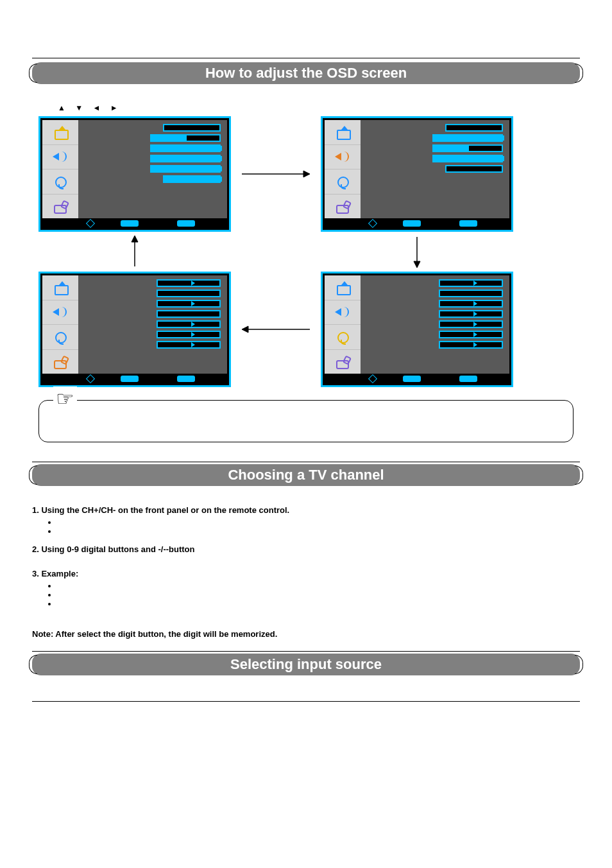 This screenshot has width=612, height=868. I want to click on pointing-hand-icon: ☞, so click(65, 399).